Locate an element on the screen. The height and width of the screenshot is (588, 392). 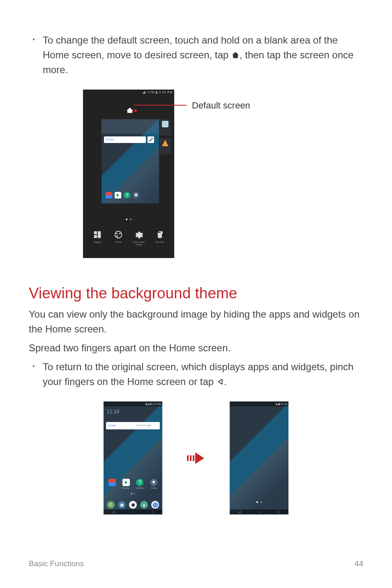
widgets-button: Widgets is located at coordinates (97, 243).